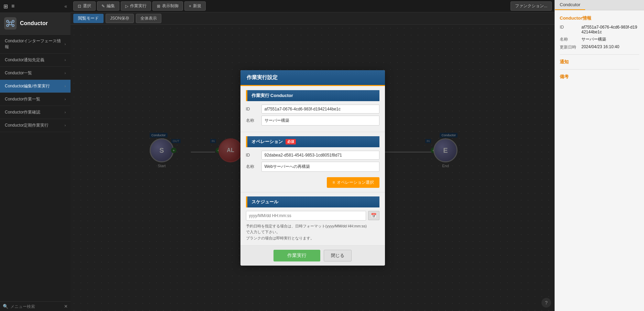  I want to click on view-control-button: ⊞ 表示制御, so click(168, 6).